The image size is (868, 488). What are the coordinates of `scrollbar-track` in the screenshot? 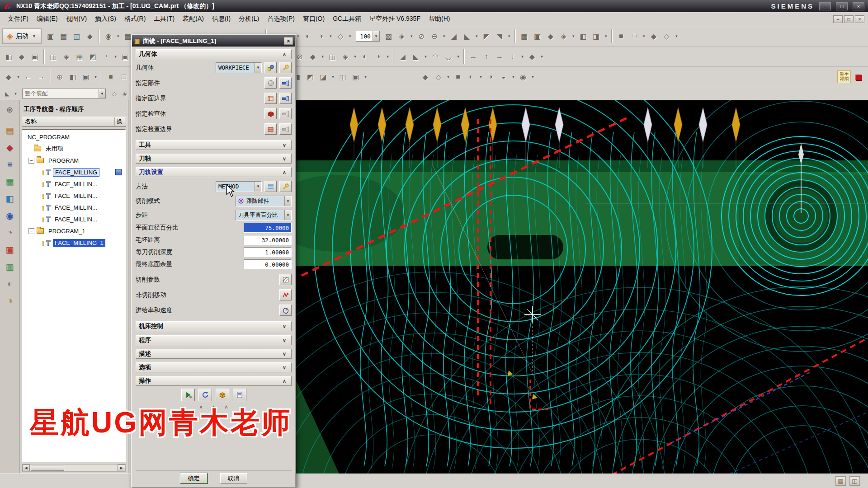 It's located at (74, 468).